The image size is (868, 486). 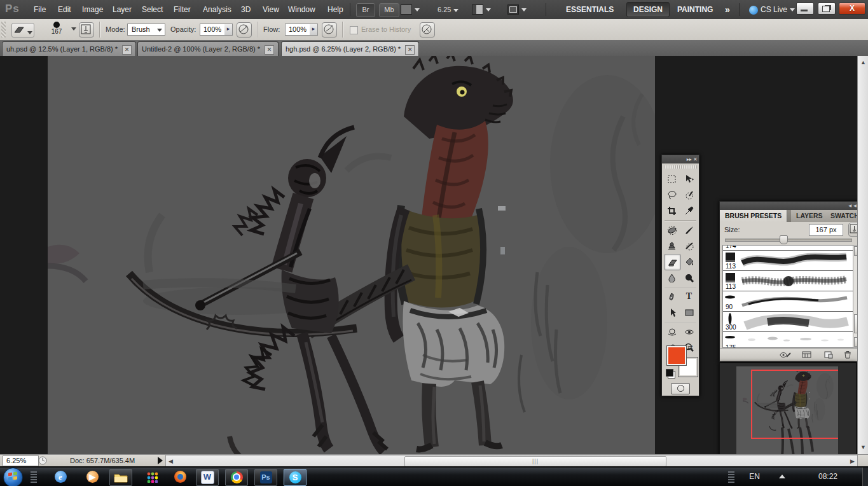 I want to click on cs-live-button: CS Live, so click(x=772, y=10).